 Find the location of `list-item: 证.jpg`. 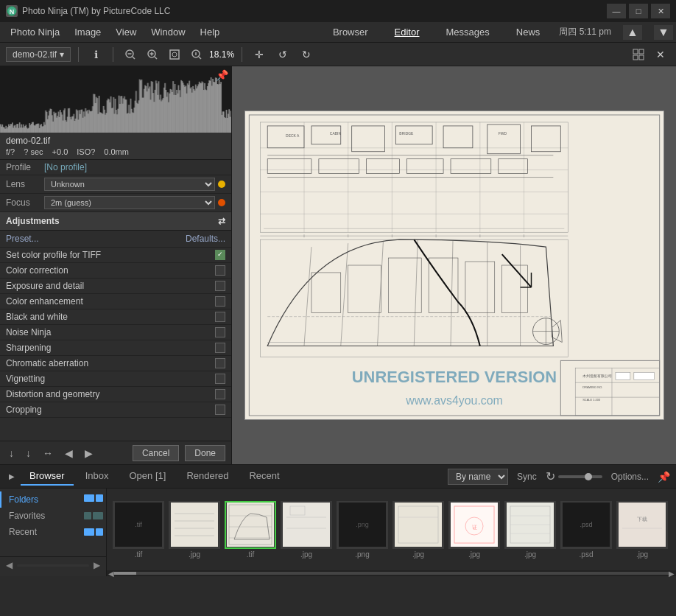

list-item: 证.jpg is located at coordinates (474, 530).